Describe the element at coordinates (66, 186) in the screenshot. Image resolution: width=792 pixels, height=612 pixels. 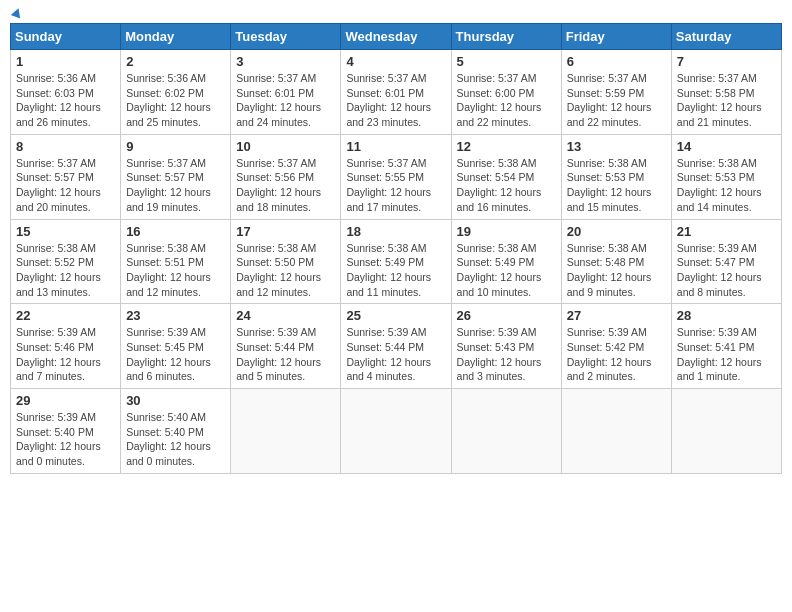
I see `day-info: Sunrise: 5:37 AM Sunset: 5:57 PM Dayligh…` at that location.